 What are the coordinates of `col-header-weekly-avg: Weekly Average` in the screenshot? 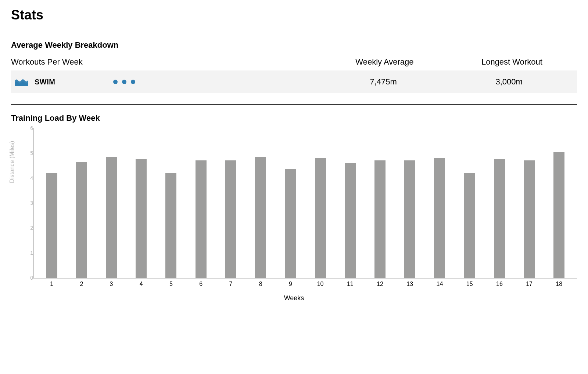 It's located at (384, 62).